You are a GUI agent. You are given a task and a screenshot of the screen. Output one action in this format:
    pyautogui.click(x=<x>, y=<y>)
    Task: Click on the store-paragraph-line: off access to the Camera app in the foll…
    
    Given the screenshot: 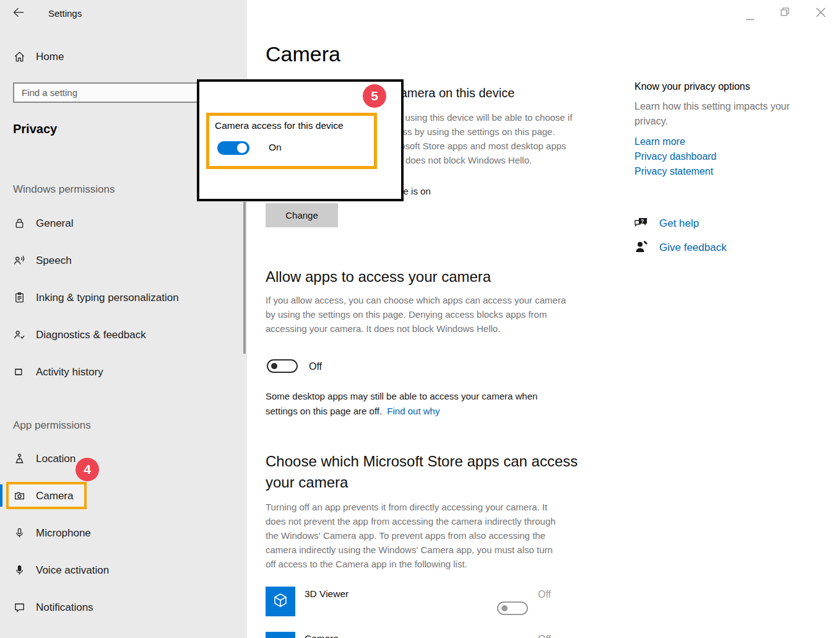 What is the action you would take?
    pyautogui.click(x=366, y=564)
    